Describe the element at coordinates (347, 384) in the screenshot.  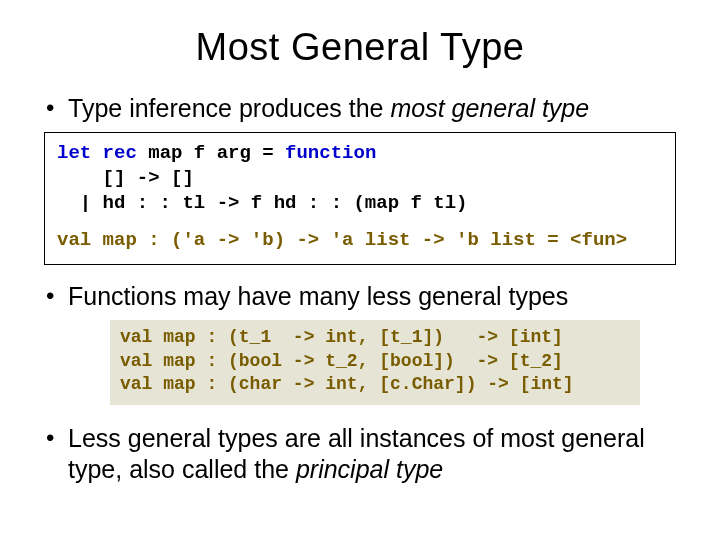
I see `code2-l3: val map : (char -> int, [c.Char]) -> [in…` at that location.